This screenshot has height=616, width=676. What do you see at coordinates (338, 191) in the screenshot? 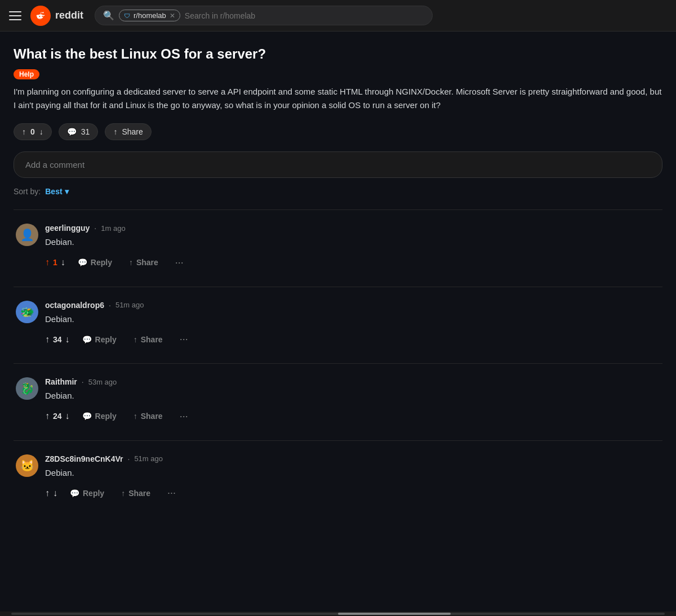
I see `sort-bar: Sort by: Best ▾` at bounding box center [338, 191].